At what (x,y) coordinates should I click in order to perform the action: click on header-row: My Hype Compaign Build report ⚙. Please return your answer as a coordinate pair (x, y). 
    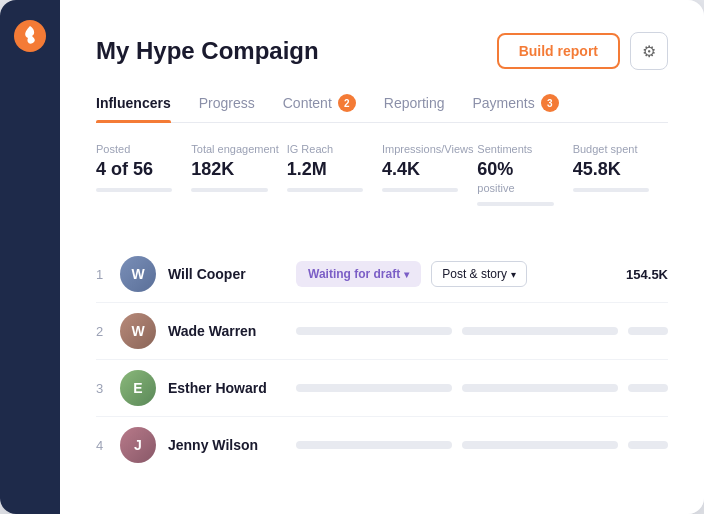
    Looking at the image, I should click on (382, 51).